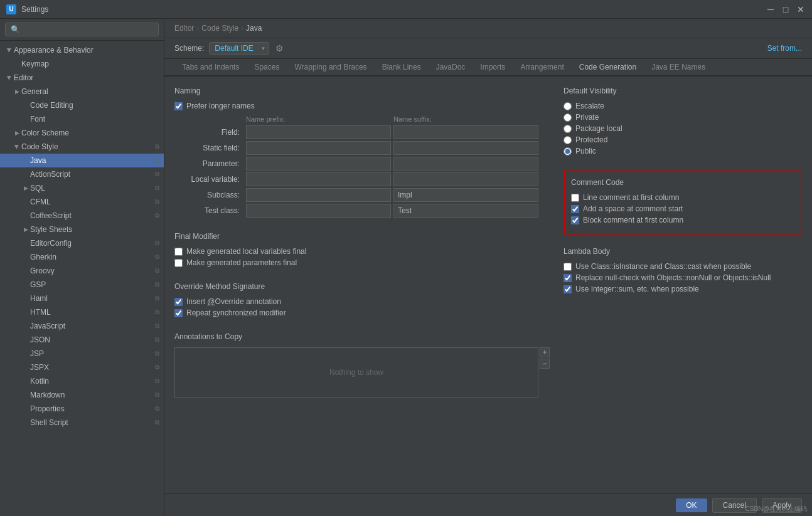 This screenshot has height=516, width=812. What do you see at coordinates (28, 9) in the screenshot?
I see `title-bar-left: U Settings` at bounding box center [28, 9].